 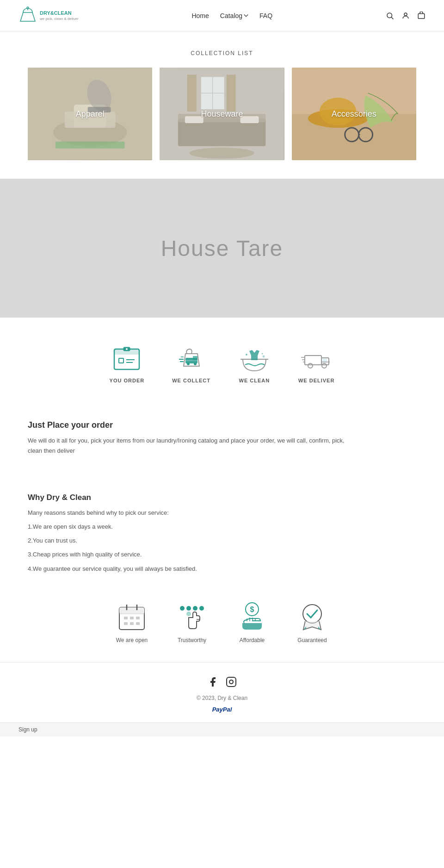 I want to click on facebook-icon, so click(x=213, y=682).